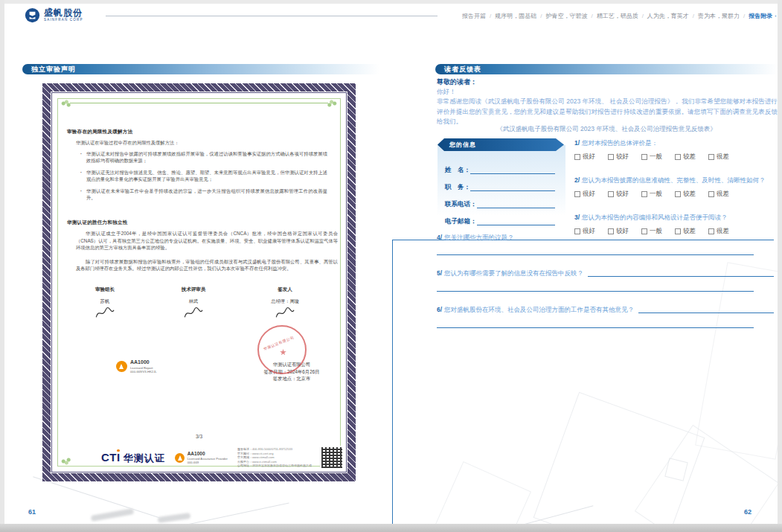  What do you see at coordinates (285, 304) in the screenshot?
I see `signatory: 签发人 总经理：周璇` at bounding box center [285, 304].